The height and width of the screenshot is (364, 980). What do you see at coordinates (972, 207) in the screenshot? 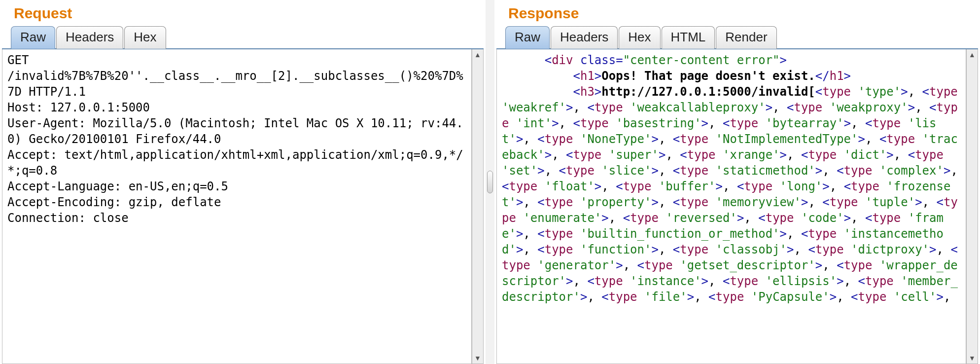
I see `response-scrollbar: ▲ ▼` at bounding box center [972, 207].